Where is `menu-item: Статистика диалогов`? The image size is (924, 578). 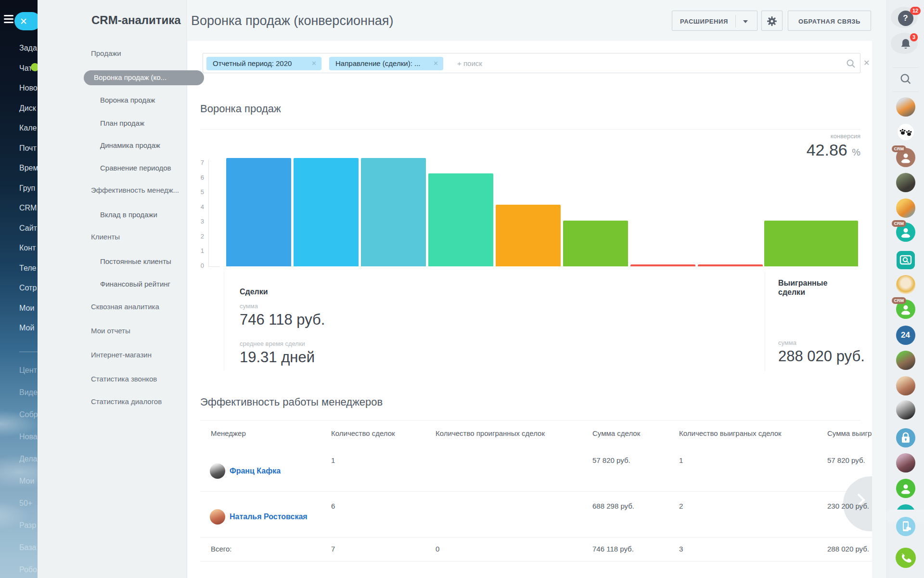 menu-item: Статистика диалогов is located at coordinates (126, 402).